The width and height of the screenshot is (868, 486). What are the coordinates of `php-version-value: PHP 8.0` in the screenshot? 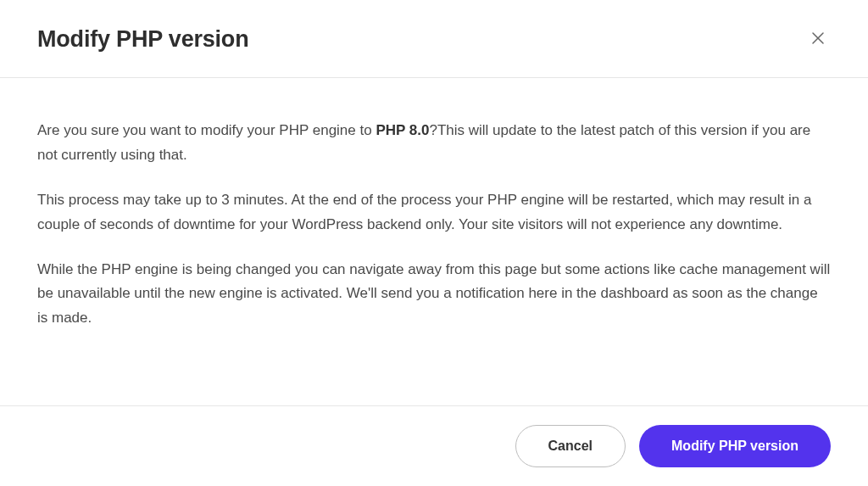 It's located at (402, 131).